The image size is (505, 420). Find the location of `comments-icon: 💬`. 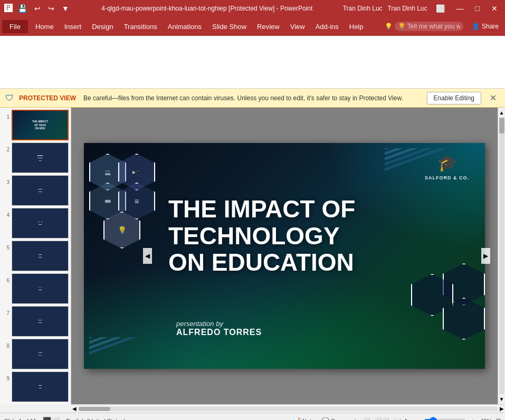

comments-icon: 💬 is located at coordinates (326, 419).